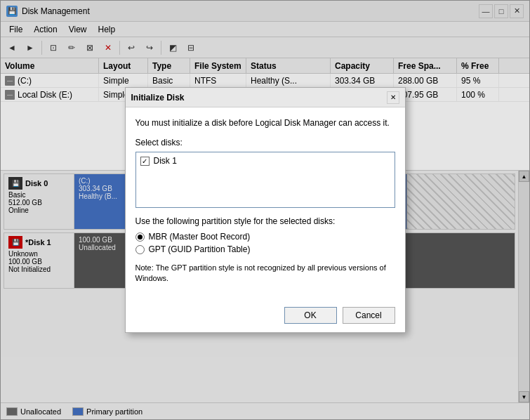 This screenshot has width=530, height=420. Describe the element at coordinates (265, 124) in the screenshot. I see `dialog-description: You must initialize a disk before Logica…` at that location.